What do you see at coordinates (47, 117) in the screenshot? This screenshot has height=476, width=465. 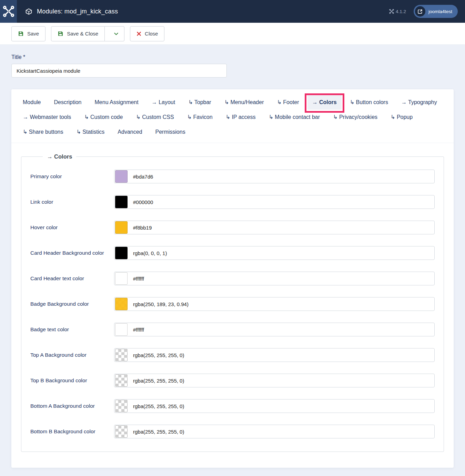 I see `tab-webmaster-tools: → Webmaster tools` at bounding box center [47, 117].